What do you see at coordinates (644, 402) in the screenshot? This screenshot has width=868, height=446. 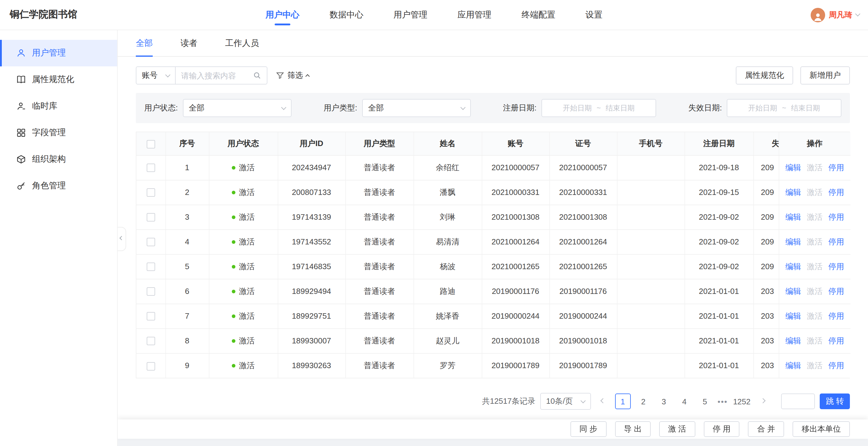 I see `page-button: 2` at bounding box center [644, 402].